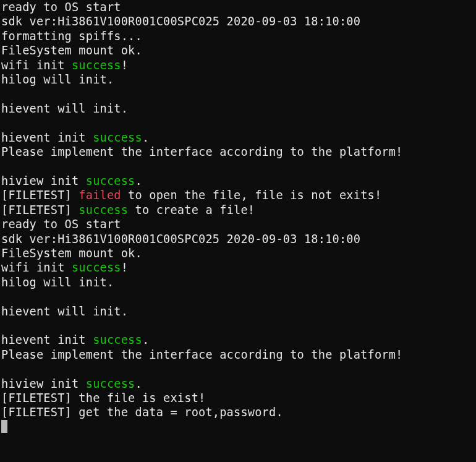 The width and height of the screenshot is (476, 462). What do you see at coordinates (100, 195) in the screenshot?
I see `terminal-segment: failed` at bounding box center [100, 195].